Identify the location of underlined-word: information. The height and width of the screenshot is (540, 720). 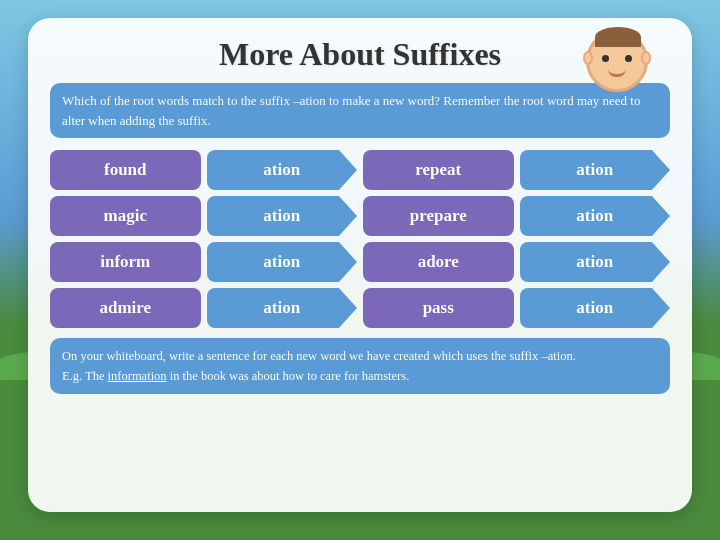
(138, 376).